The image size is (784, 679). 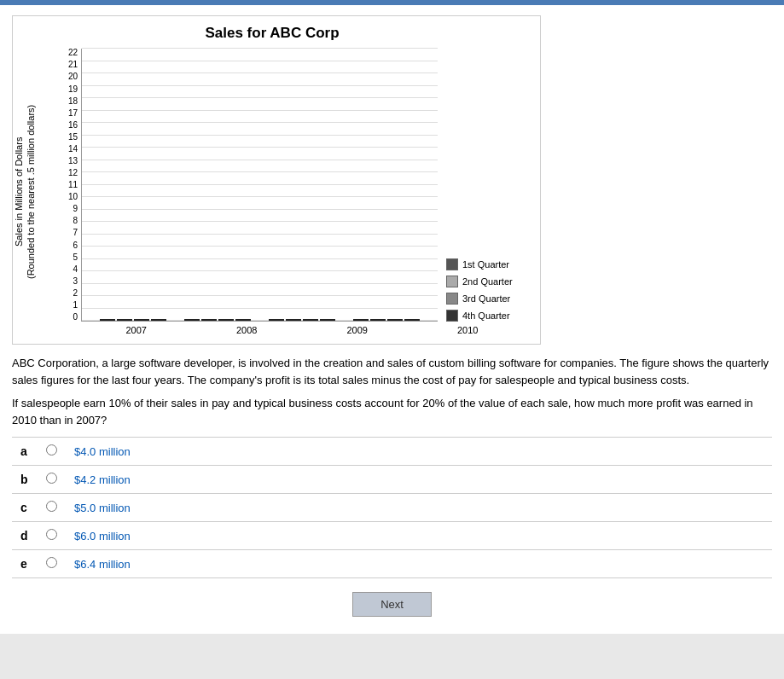 I want to click on y-tick: 0, so click(x=67, y=317).